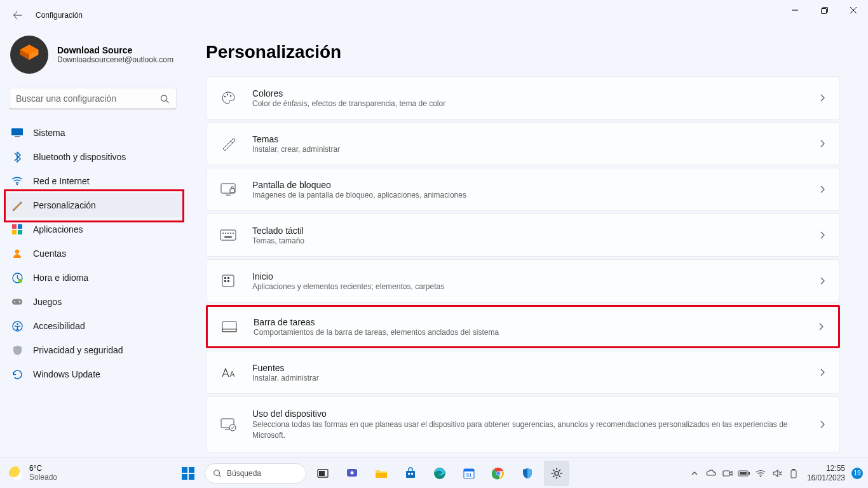 This screenshot has width=868, height=488. What do you see at coordinates (61, 278) in the screenshot?
I see `sidebar-item-label: Hora e idioma` at bounding box center [61, 278].